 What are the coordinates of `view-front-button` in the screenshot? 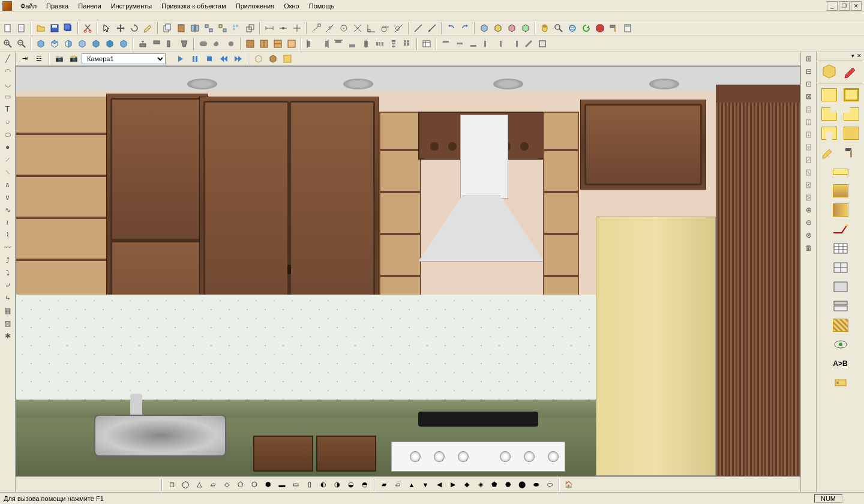 It's located at (41, 44).